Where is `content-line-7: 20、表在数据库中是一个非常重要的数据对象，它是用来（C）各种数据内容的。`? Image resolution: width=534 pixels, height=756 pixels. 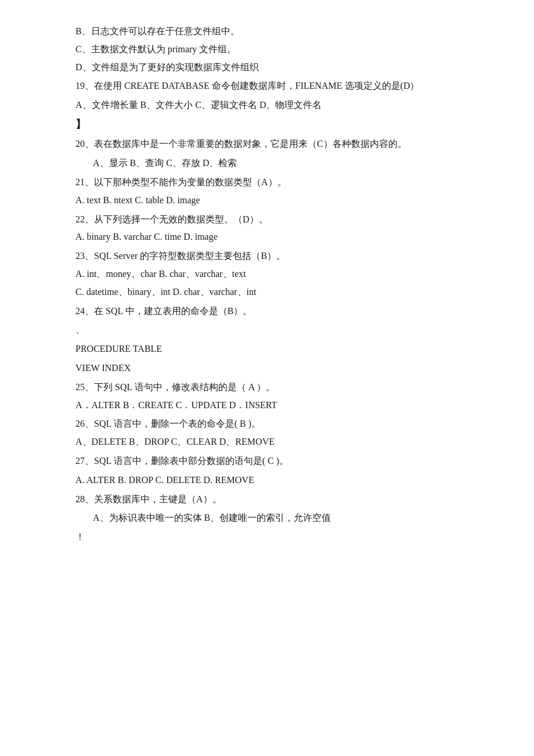
content-line-7: 20、表在数据库中是一个非常重要的数据对象，它是用来（C）各种数据内容的。 is located at coordinates (282, 144).